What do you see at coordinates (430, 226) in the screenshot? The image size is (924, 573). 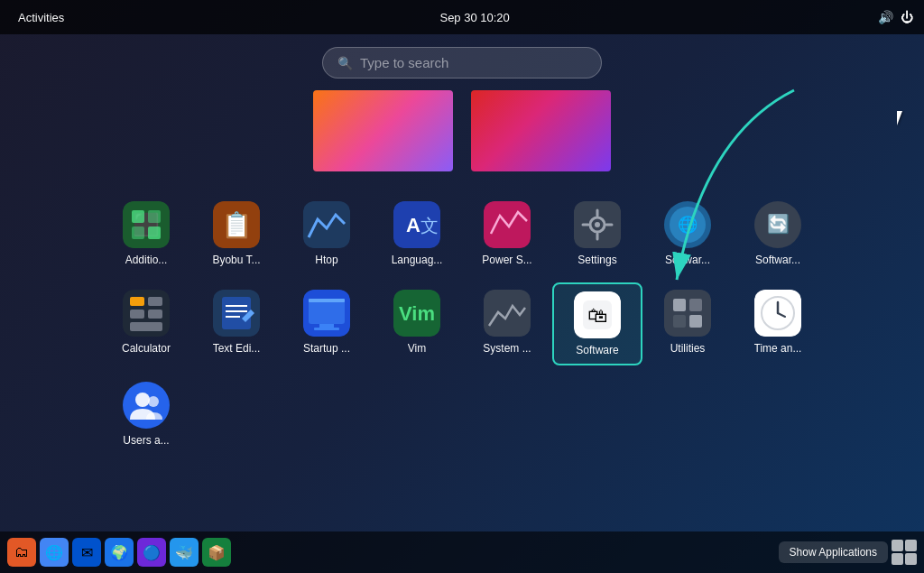 I see `svg-text: 文` at bounding box center [430, 226].